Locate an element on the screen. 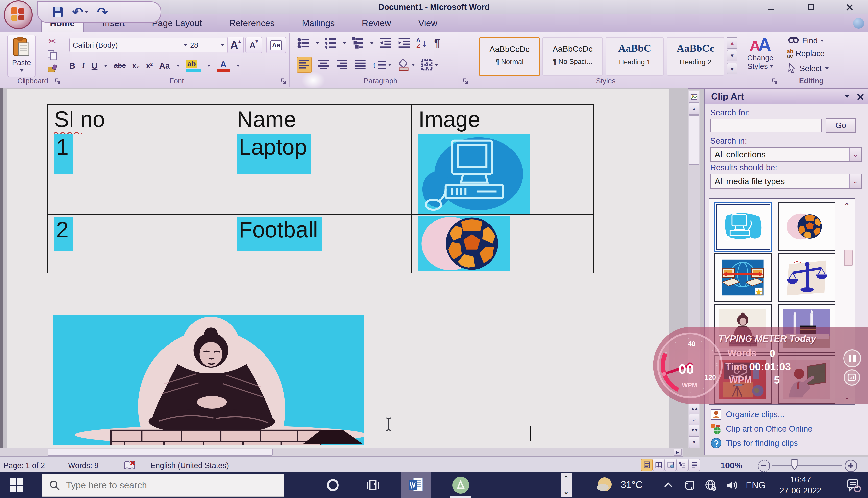 This screenshot has width=868, height=498. paragraph-dialog-launcher is located at coordinates (466, 81).